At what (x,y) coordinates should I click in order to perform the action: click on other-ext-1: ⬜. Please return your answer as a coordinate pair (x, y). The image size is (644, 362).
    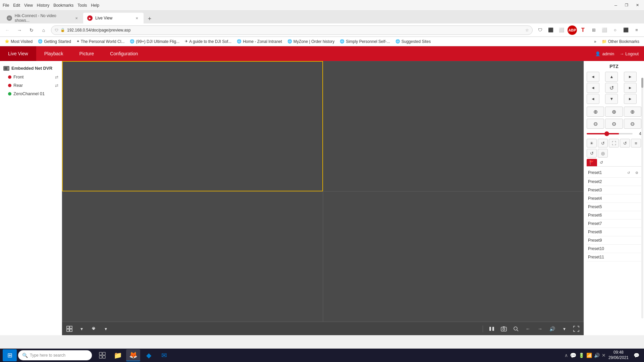
    Looking at the image, I should click on (604, 30).